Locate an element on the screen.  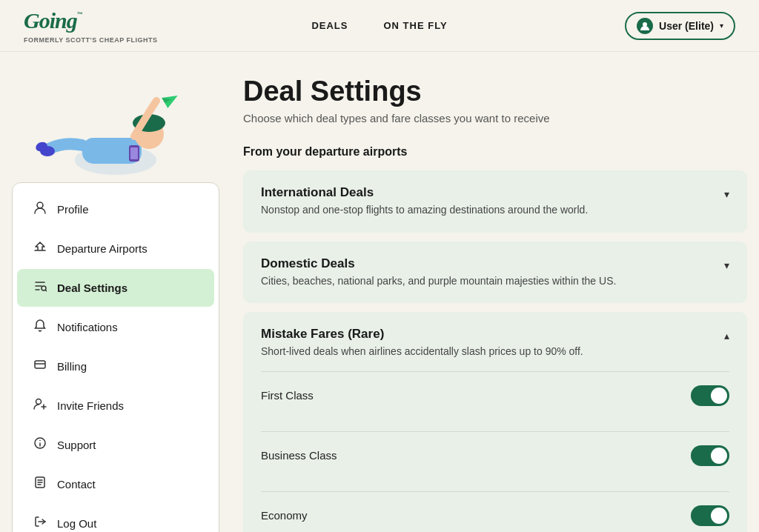
first-class-toggle-check: ✓ is located at coordinates (720, 396).